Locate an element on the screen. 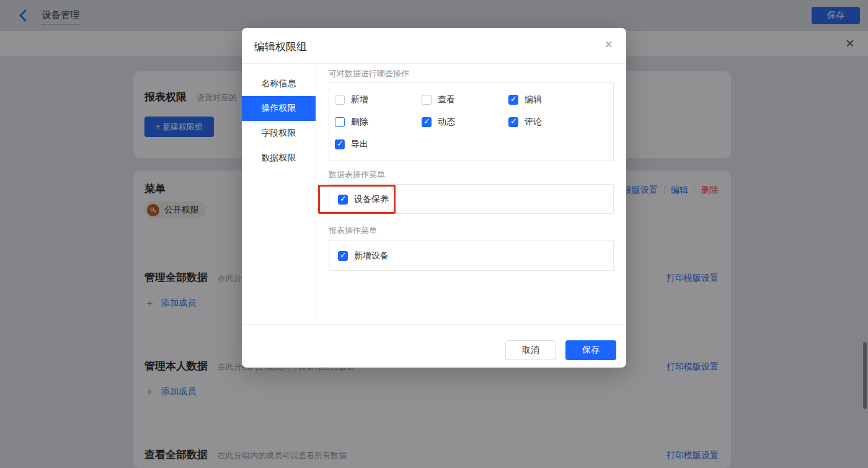  tab-data-permission: 数据权限 is located at coordinates (279, 158).